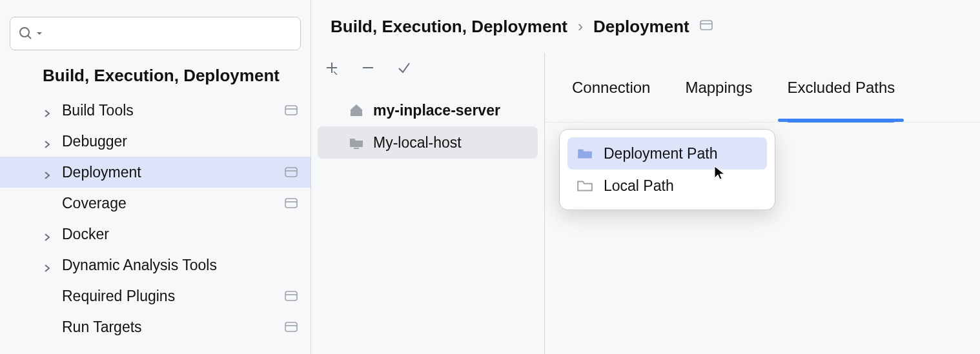 This screenshot has height=354, width=980. Describe the element at coordinates (841, 93) in the screenshot. I see `tab-excluded-paths: Excluded Paths` at that location.